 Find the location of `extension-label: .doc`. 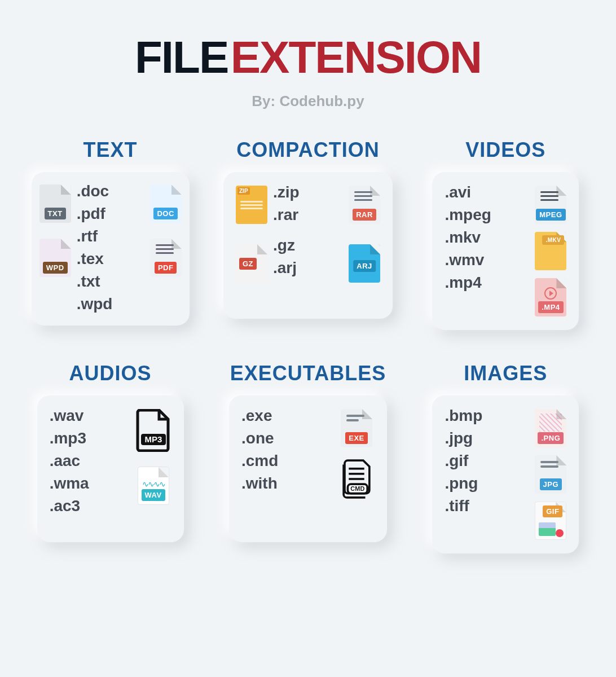

extension-label: .doc is located at coordinates (111, 191).